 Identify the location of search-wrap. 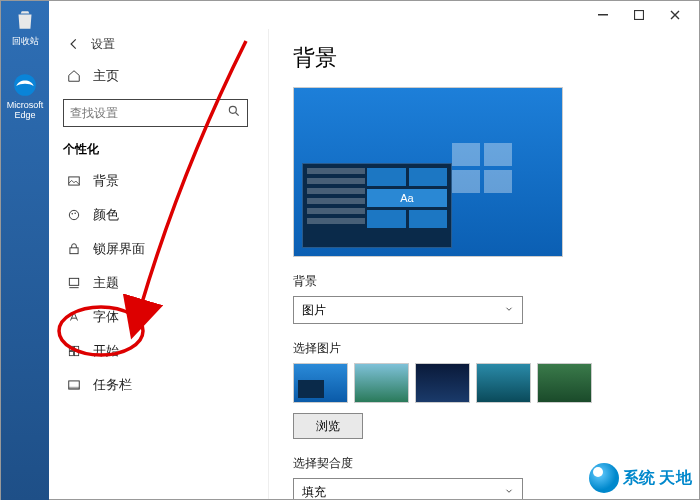
(162, 113).